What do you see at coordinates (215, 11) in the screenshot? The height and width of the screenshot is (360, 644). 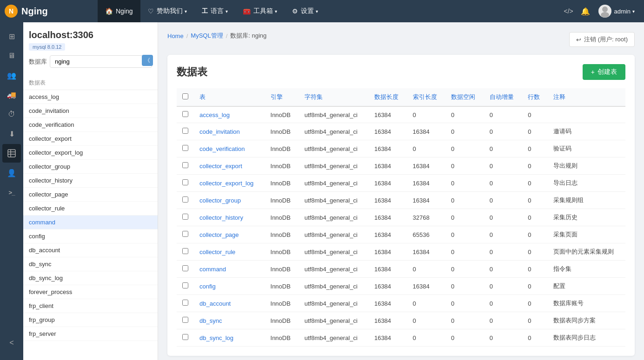 I see `nav-item-lang: 工 语言 ▾` at bounding box center [215, 11].